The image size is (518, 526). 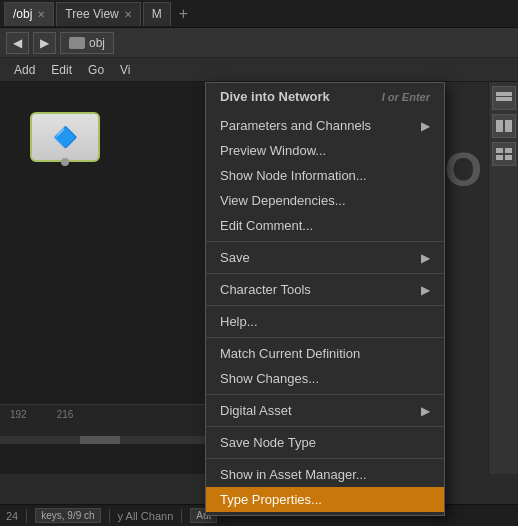 I want to click on menu-vi: Vi, so click(x=125, y=70).